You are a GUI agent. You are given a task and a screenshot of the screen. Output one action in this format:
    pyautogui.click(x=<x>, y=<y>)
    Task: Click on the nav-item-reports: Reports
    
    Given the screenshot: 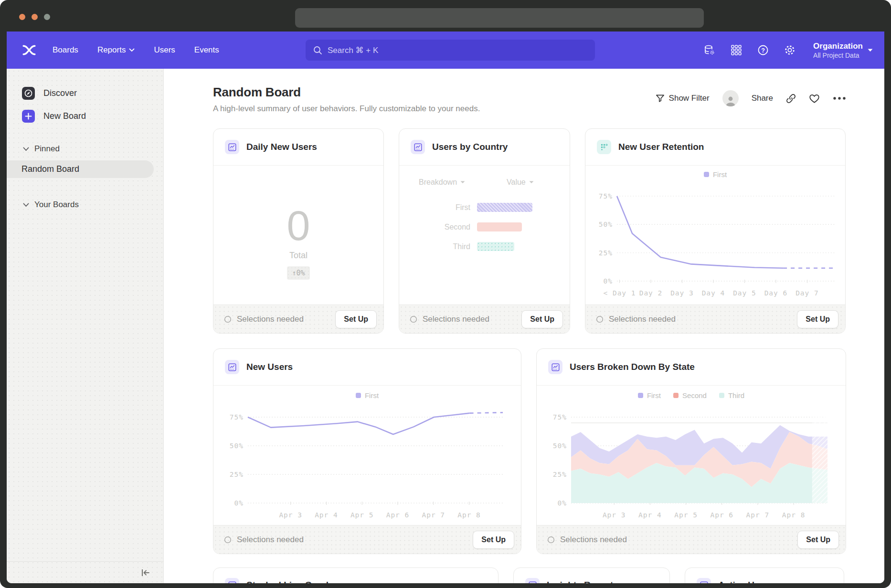 What is the action you would take?
    pyautogui.click(x=117, y=50)
    